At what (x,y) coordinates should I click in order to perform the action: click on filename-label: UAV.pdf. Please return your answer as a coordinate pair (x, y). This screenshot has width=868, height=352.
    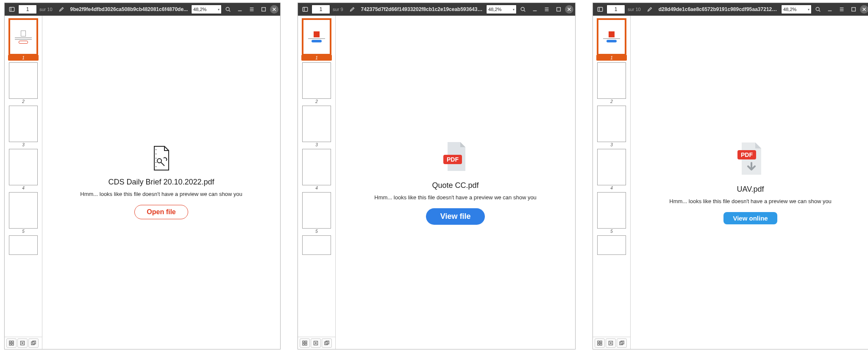
    Looking at the image, I should click on (751, 189).